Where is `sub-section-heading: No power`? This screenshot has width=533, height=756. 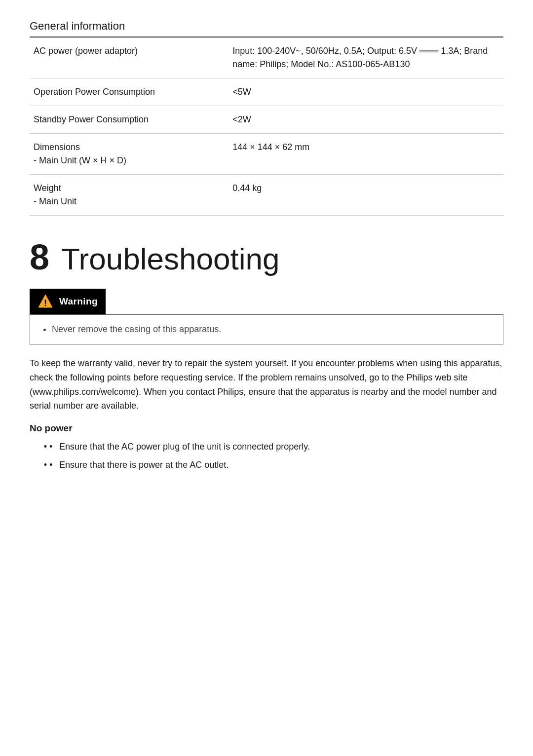
sub-section-heading: No power is located at coordinates (266, 428).